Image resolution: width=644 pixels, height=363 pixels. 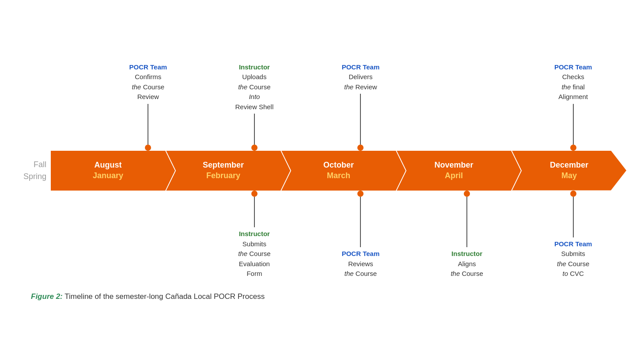 I want to click on month-fall-oct-mar: October, so click(x=338, y=165).